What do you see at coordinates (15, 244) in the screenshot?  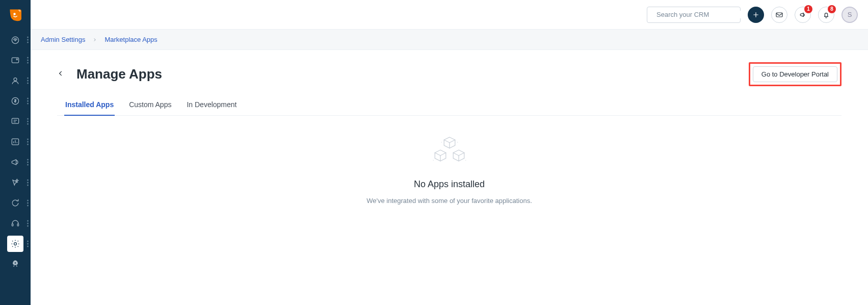 I see `sidebar-settings` at bounding box center [15, 244].